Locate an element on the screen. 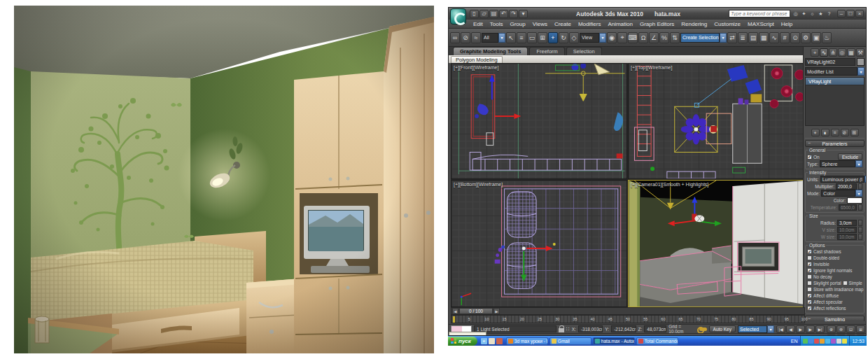 The height and width of the screenshot is (359, 868). checkbox-affect-specular: ✓ is located at coordinates (809, 302).